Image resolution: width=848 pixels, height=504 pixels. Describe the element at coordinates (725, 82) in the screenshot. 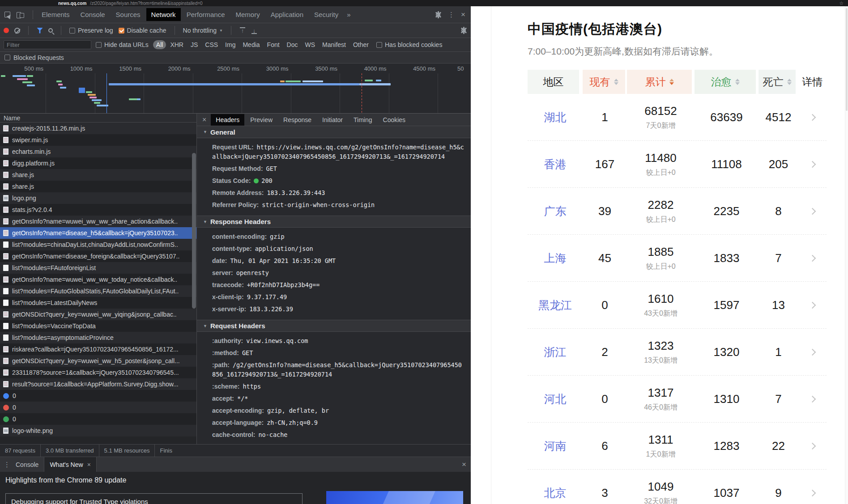

I see `covid-table-column-header: 治愈` at that location.